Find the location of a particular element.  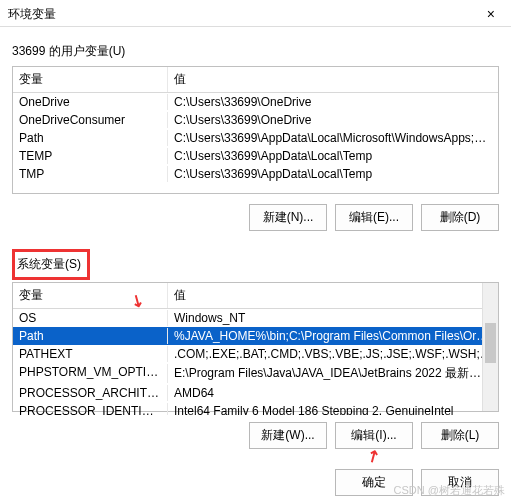

table-row: PathC:\Users\33699\AppData\Local\Microso… is located at coordinates (256, 138).